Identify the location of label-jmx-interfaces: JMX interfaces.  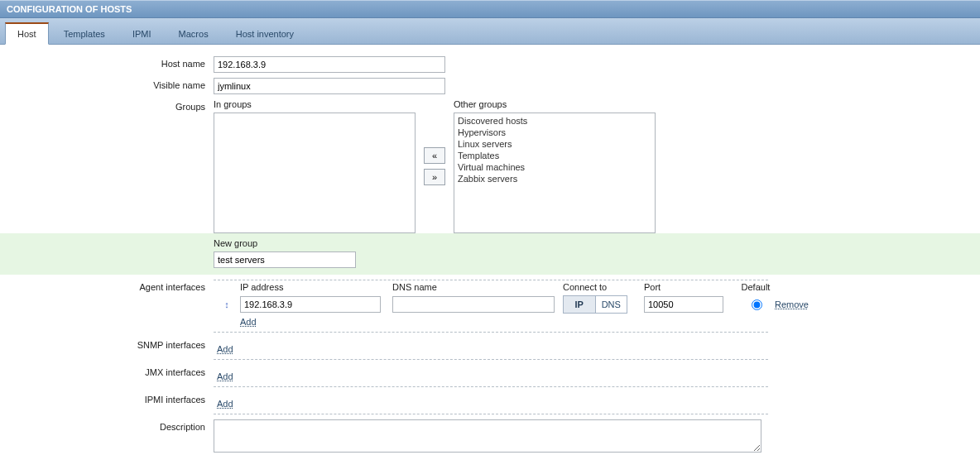
(107, 371).